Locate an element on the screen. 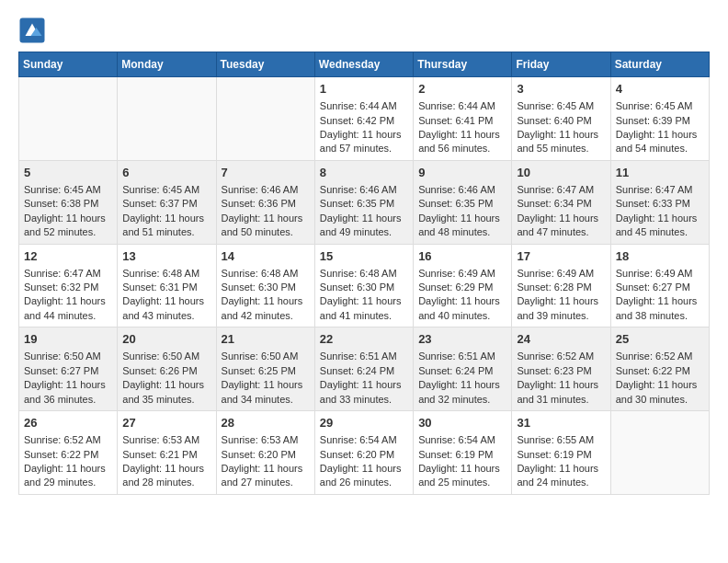 This screenshot has width=728, height=563. day-header-saturday: Saturday is located at coordinates (660, 64).